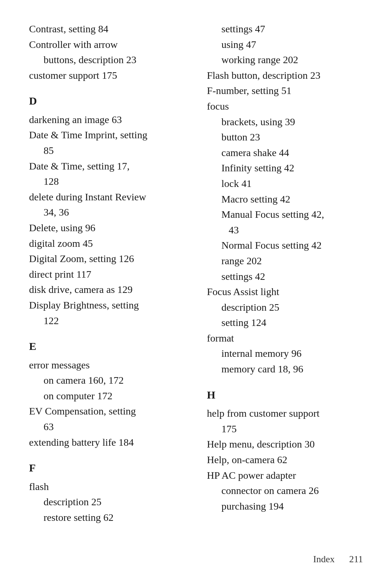 Image resolution: width=392 pixels, height=588 pixels. I want to click on list-item: HP AC power adapter, so click(285, 475).